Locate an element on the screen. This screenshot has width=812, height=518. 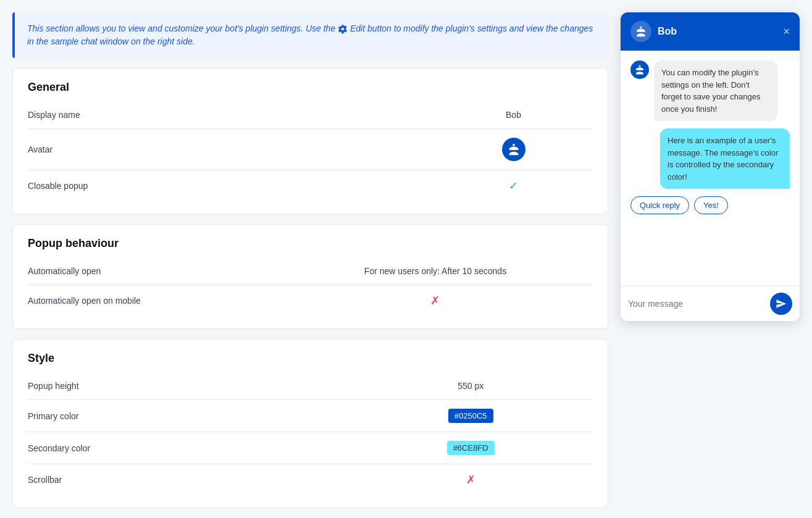
secondary-color-value: #6CE8FD is located at coordinates (471, 448).